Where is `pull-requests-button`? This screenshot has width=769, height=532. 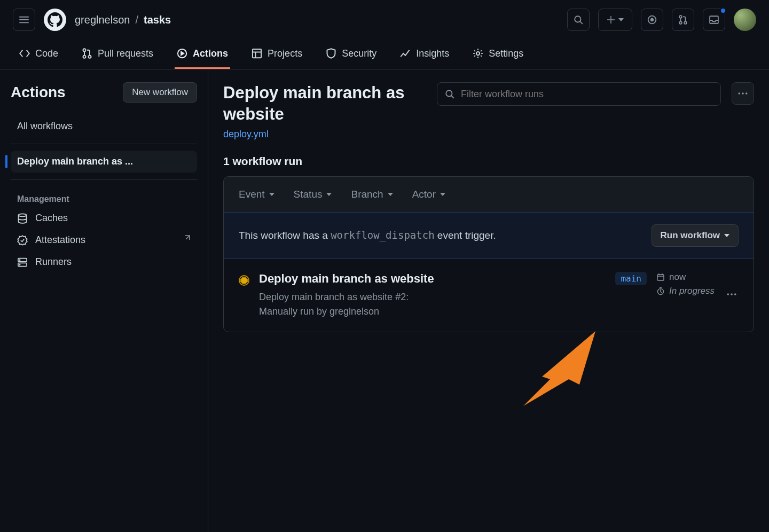
pull-requests-button is located at coordinates (683, 20).